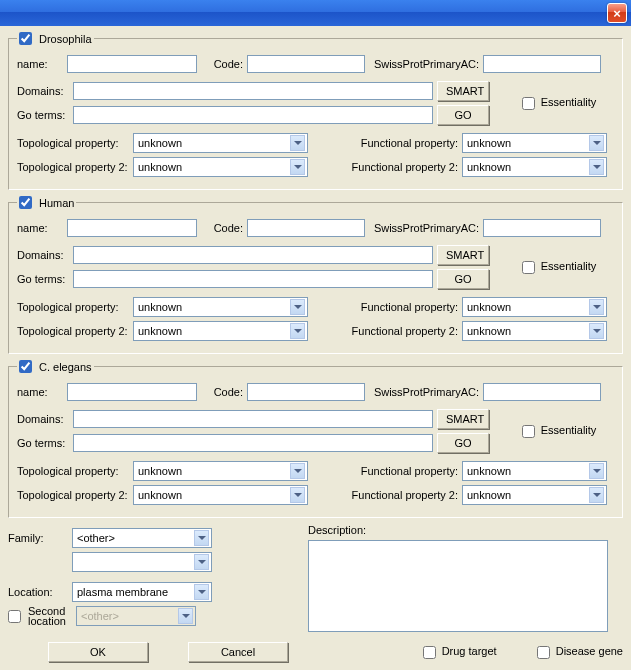 The height and width of the screenshot is (670, 631). I want to click on description-label: Description:, so click(466, 530).